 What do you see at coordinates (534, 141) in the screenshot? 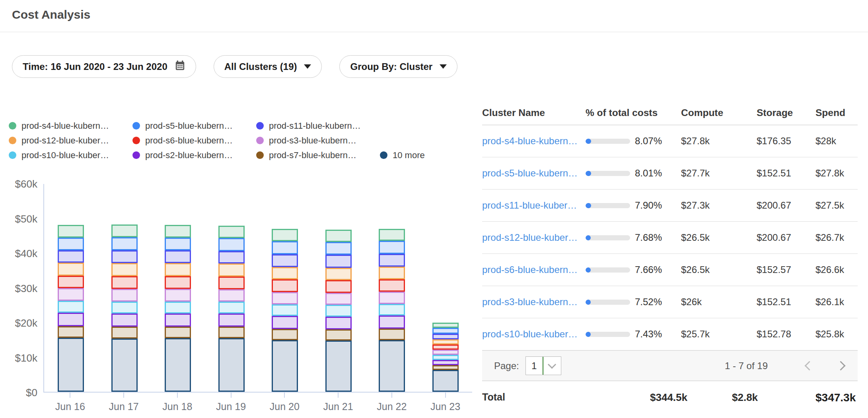
I see `cluster-name-link: prod-s4-blue-kubern…` at bounding box center [534, 141].